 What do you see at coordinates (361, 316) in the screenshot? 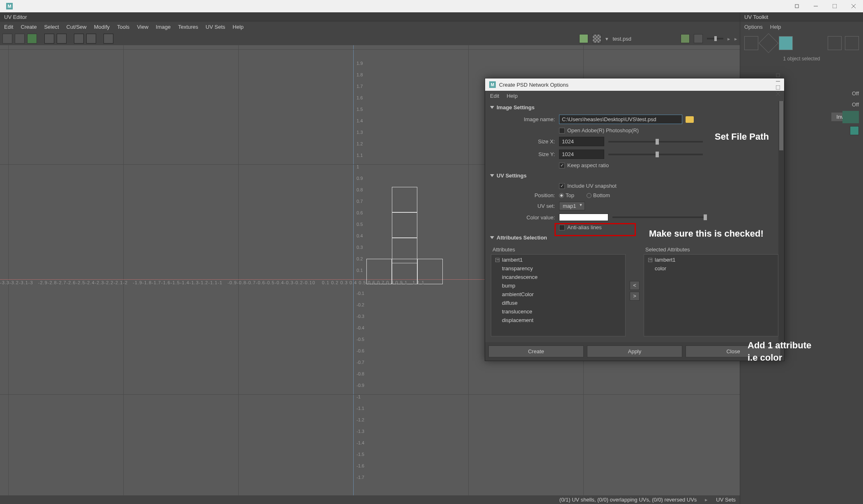
I see `y-tick: -0.3` at bounding box center [361, 316].